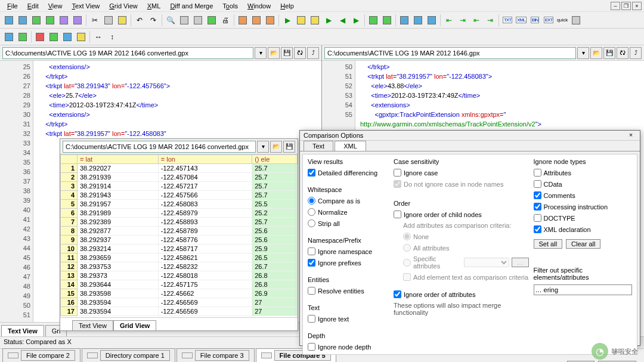 This screenshot has width=644, height=362. I want to click on grid-tab-textview: Text View, so click(93, 326).